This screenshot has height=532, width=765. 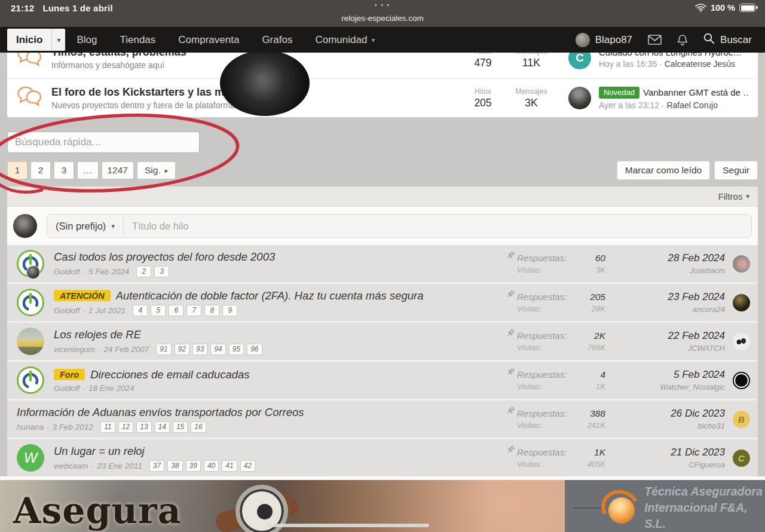 What do you see at coordinates (655, 39) in the screenshot?
I see `mail-icon` at bounding box center [655, 39].